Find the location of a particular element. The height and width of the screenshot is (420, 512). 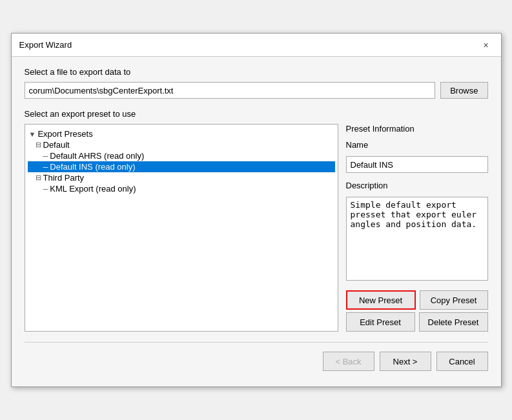

expand-icon: ▼ is located at coordinates (32, 134).